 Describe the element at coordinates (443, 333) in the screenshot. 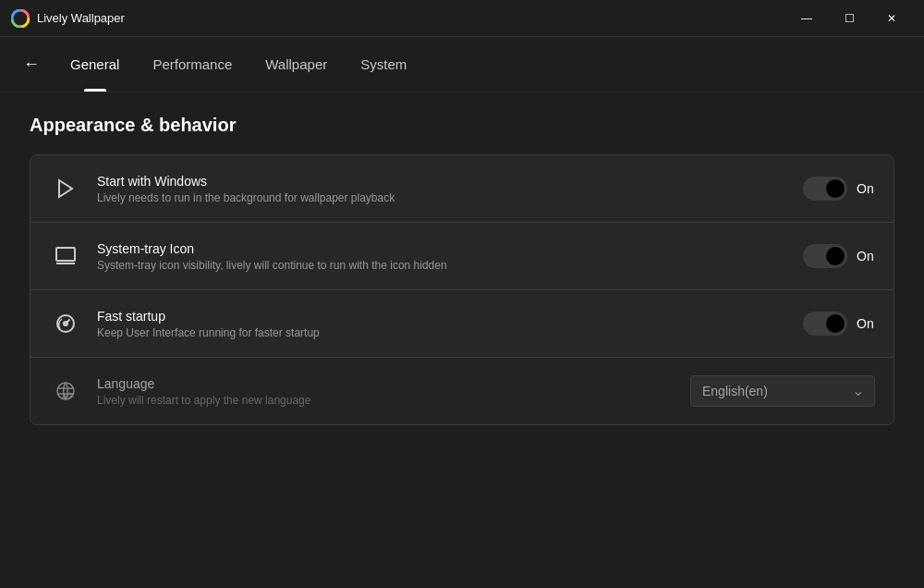

I see `setting-desc-fast-startup: Keep User Interface running for faster s…` at that location.